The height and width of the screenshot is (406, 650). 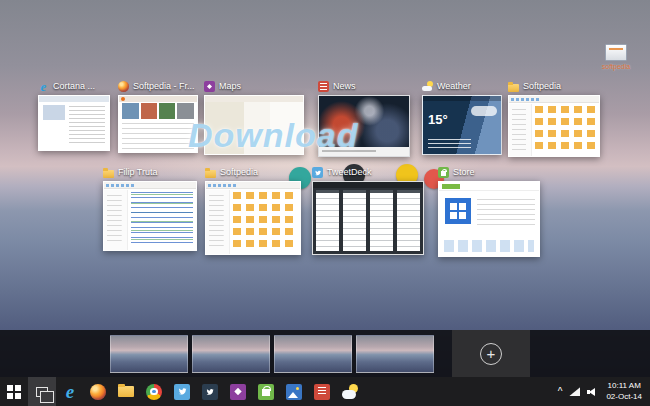 What do you see at coordinates (462, 125) in the screenshot?
I see `window-preview: 15°` at bounding box center [462, 125].